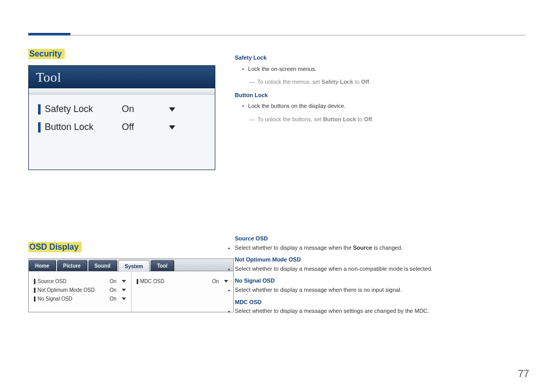  I want to click on source-osd-value: On, so click(113, 282).